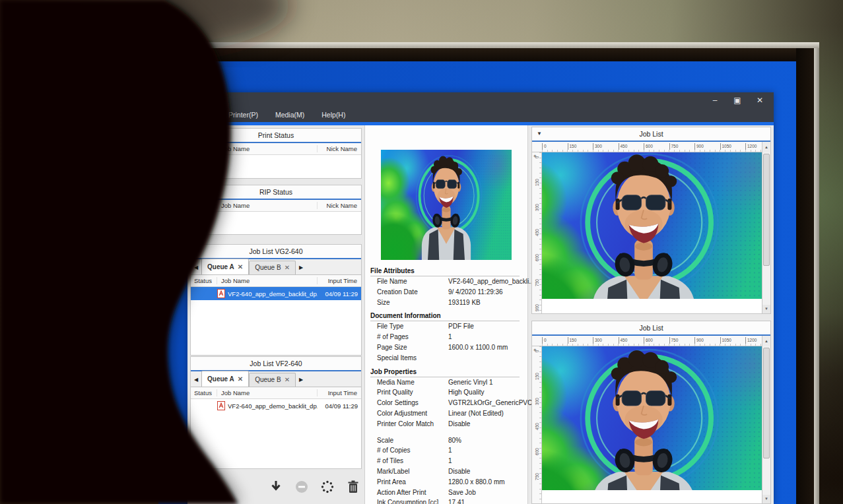 The image size is (843, 504). Describe the element at coordinates (760, 100) in the screenshot. I see `close-icon: ✕` at that location.